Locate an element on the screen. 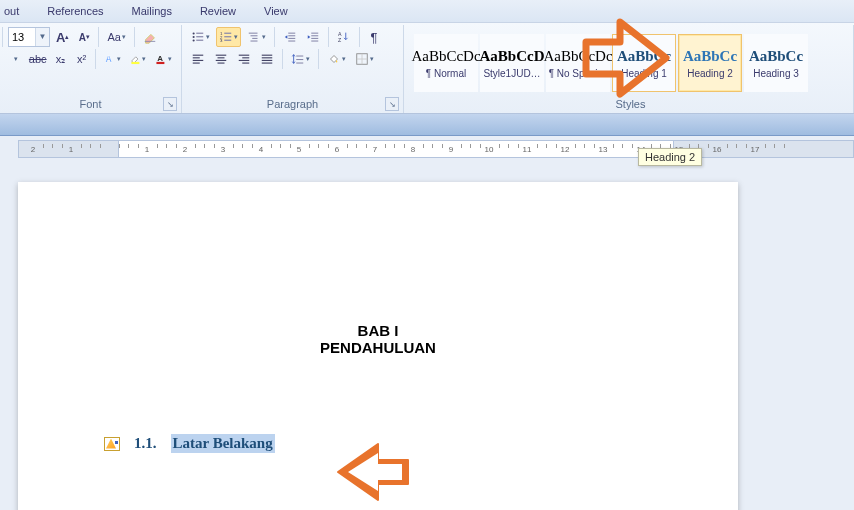 The image size is (854, 510). annotation-arrow-left is located at coordinates (370, 472).